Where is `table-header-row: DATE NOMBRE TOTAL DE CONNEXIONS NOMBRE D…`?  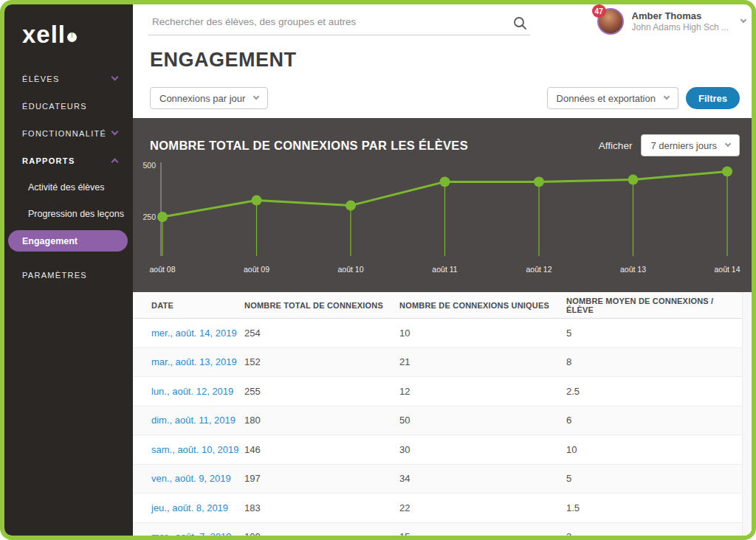
table-header-row: DATE NOMBRE TOTAL DE CONNEXIONS NOMBRE D… is located at coordinates (437, 305).